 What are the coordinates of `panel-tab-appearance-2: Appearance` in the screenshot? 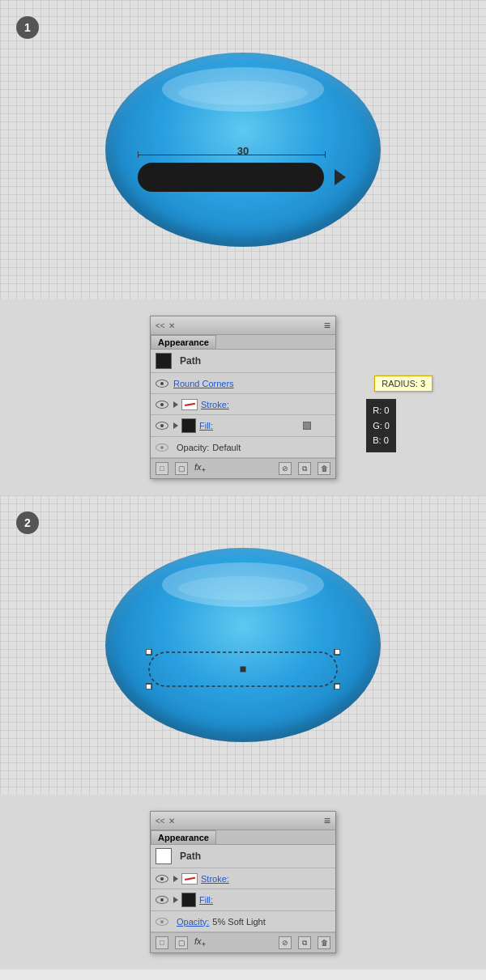 It's located at (183, 837).